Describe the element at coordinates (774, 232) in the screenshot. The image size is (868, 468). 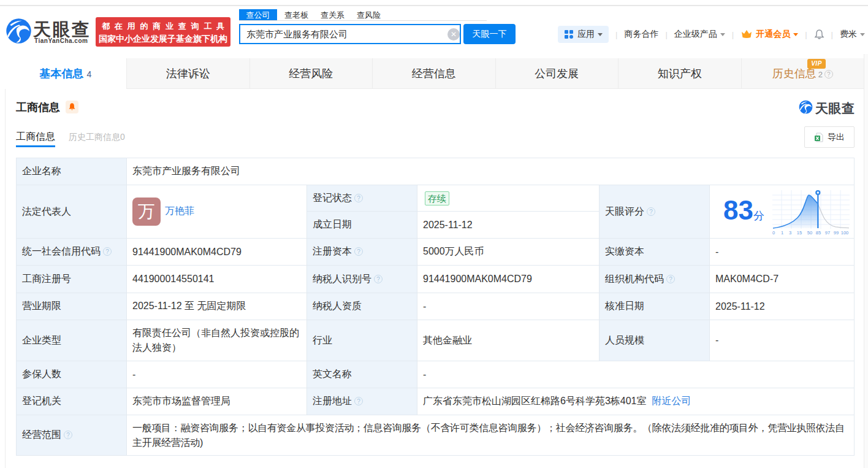
I see `svg-text: 0` at that location.